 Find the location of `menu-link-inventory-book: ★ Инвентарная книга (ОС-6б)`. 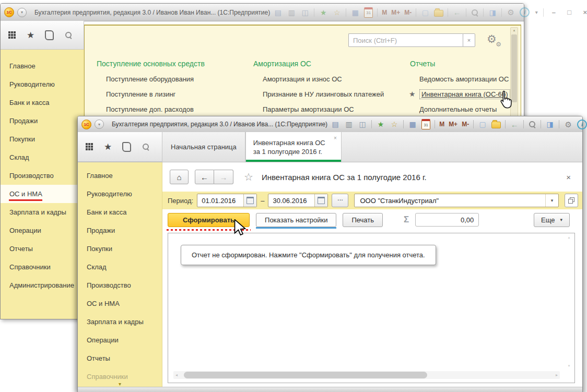

menu-link-inventory-book: ★ Инвентарная книга (ОС-6б) is located at coordinates (488, 94).